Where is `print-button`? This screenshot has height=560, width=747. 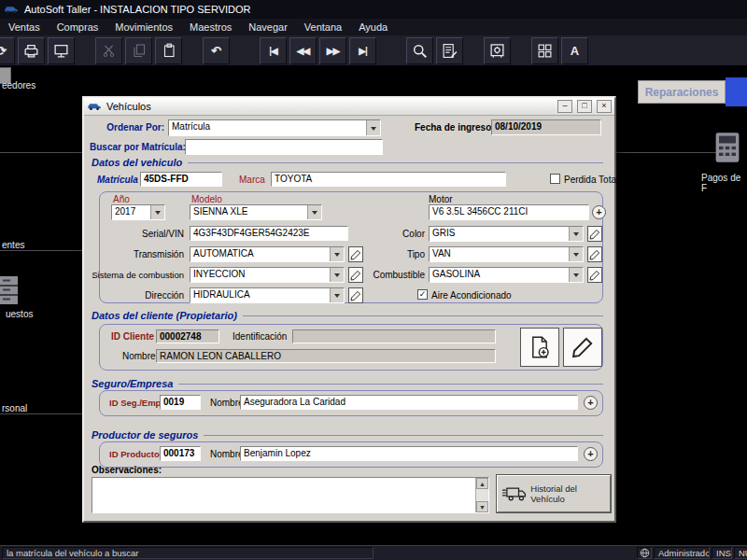 print-button is located at coordinates (32, 50).